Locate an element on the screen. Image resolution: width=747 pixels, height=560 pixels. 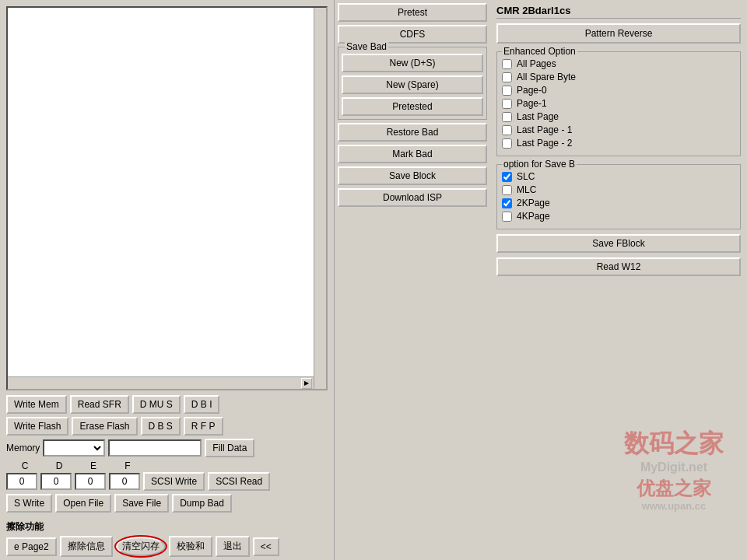
last-page-checkbox is located at coordinates (507, 117).